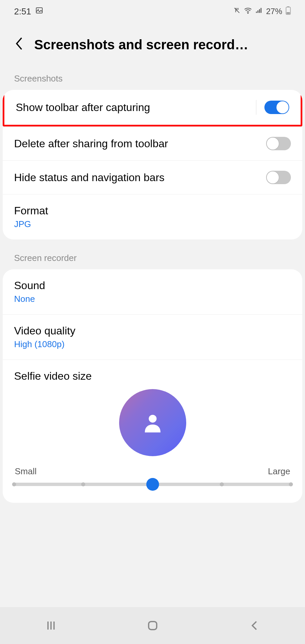 The width and height of the screenshot is (305, 644). Describe the element at coordinates (153, 423) in the screenshot. I see `person-icon` at that location.